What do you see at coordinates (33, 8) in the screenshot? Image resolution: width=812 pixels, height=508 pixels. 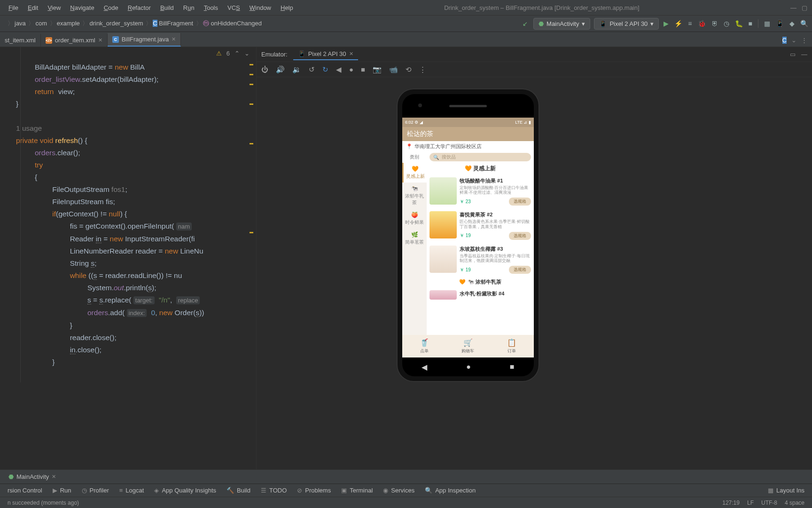 I see `menu-edit: Edit` at bounding box center [33, 8].